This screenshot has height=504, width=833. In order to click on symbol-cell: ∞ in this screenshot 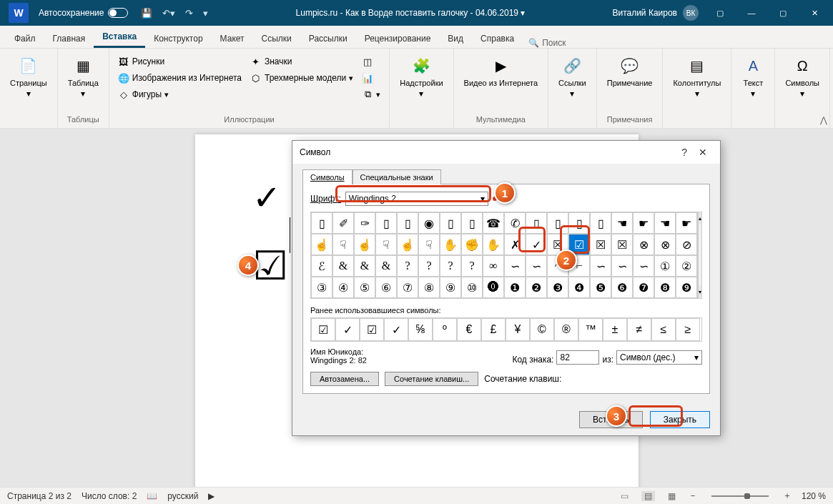, I will do `click(493, 266)`.